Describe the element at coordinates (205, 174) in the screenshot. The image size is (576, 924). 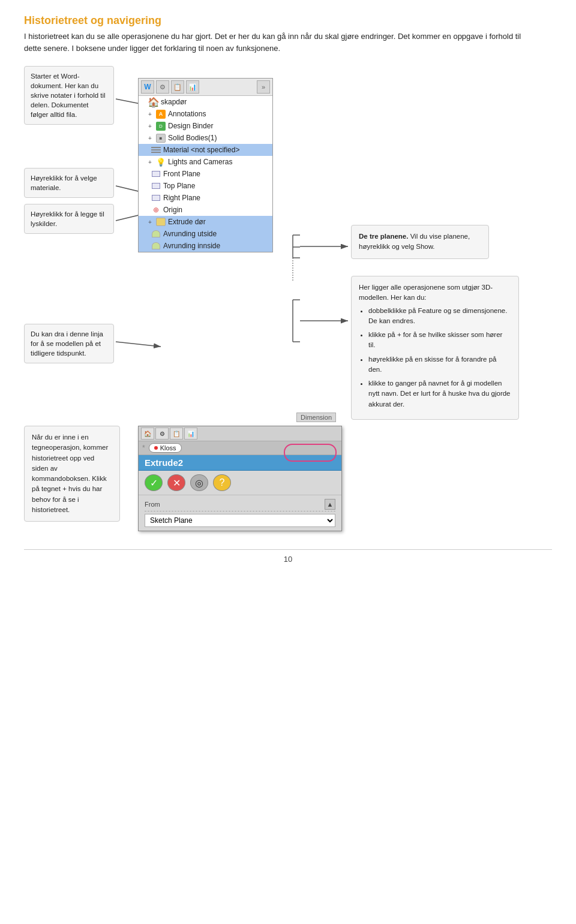
I see `tree-item-front-plane: Front Plane` at that location.